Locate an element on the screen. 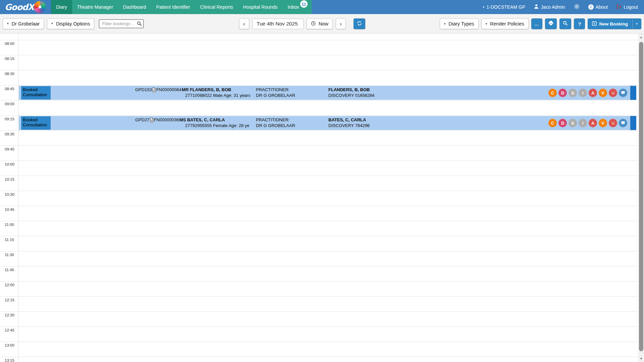 This screenshot has width=644, height=362. display-options-dropdown: ▾ Display Options is located at coordinates (70, 24).